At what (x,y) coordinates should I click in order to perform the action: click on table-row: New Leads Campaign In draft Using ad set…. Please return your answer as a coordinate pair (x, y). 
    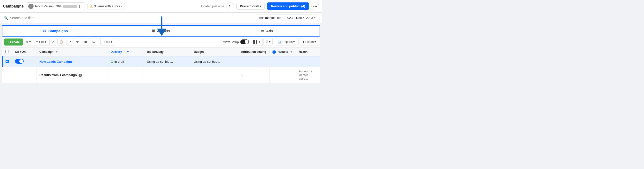
    Looking at the image, I should click on (161, 62).